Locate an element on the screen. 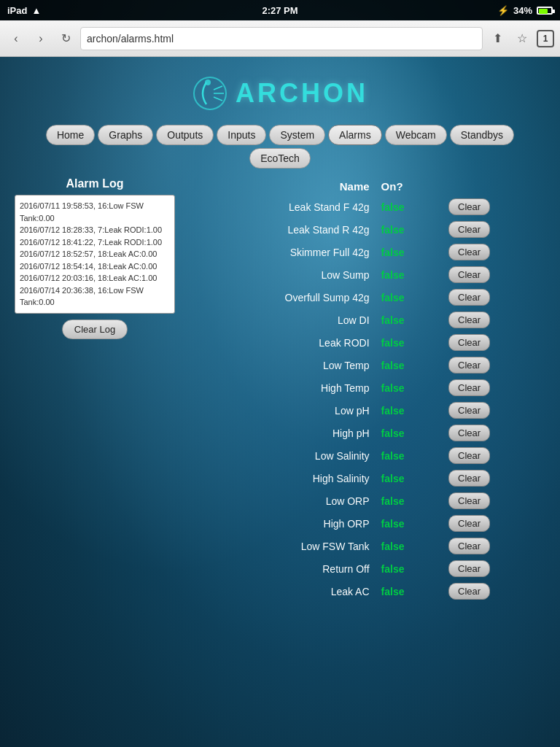  reload-button: ↻ is located at coordinates (66, 39).